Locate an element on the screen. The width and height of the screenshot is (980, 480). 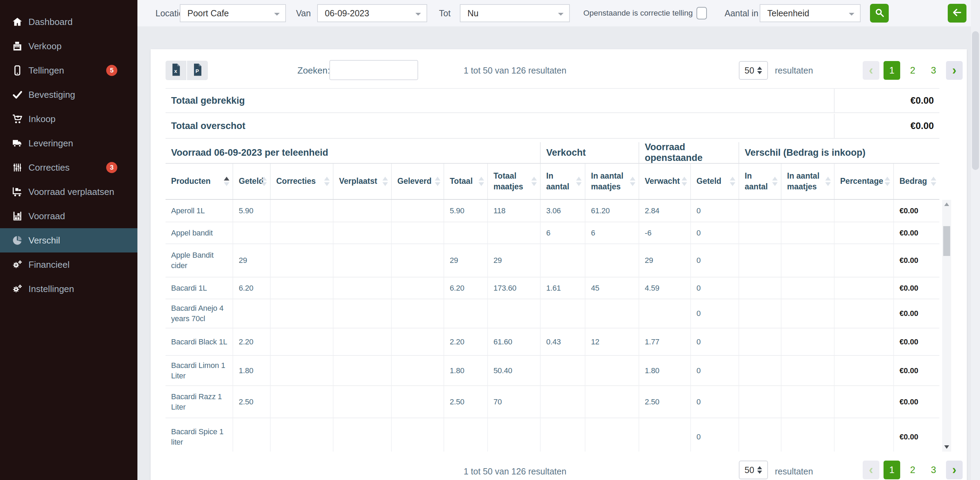
sidebar-item-correcties: Correcties3 is located at coordinates (68, 167).